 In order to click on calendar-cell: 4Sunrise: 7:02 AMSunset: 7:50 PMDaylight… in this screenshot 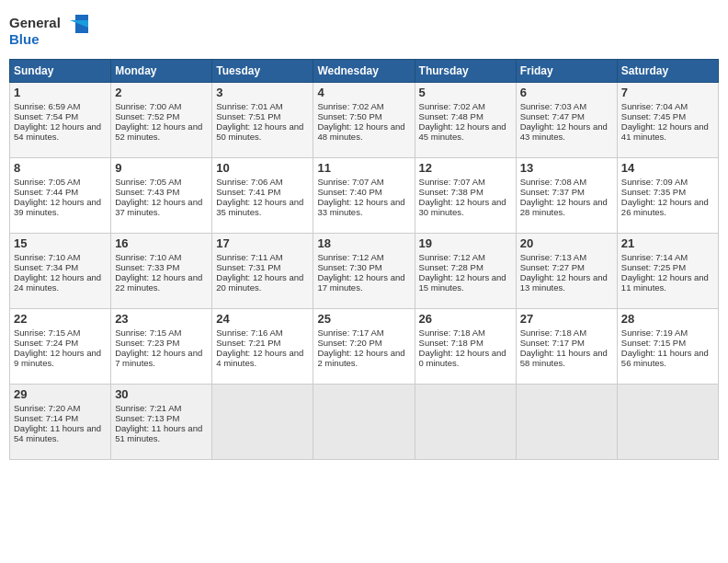, I will do `click(364, 121)`.